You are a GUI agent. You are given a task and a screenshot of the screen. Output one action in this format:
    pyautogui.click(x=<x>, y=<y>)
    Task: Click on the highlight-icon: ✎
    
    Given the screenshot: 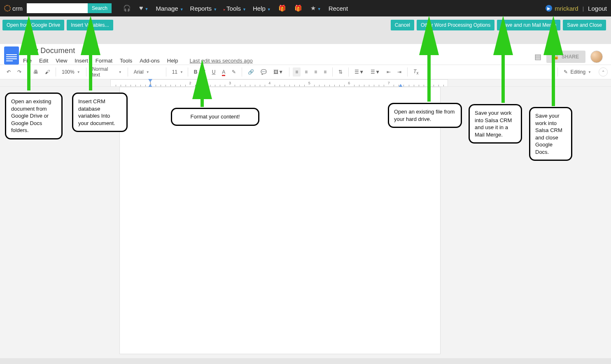 What is the action you would take?
    pyautogui.click(x=234, y=72)
    